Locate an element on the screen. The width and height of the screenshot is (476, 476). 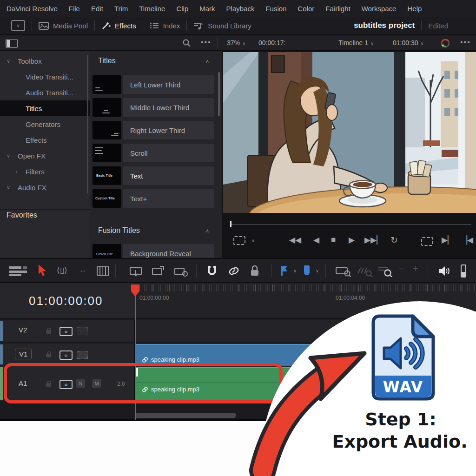
zoom-in-button: + is located at coordinates (416, 269).